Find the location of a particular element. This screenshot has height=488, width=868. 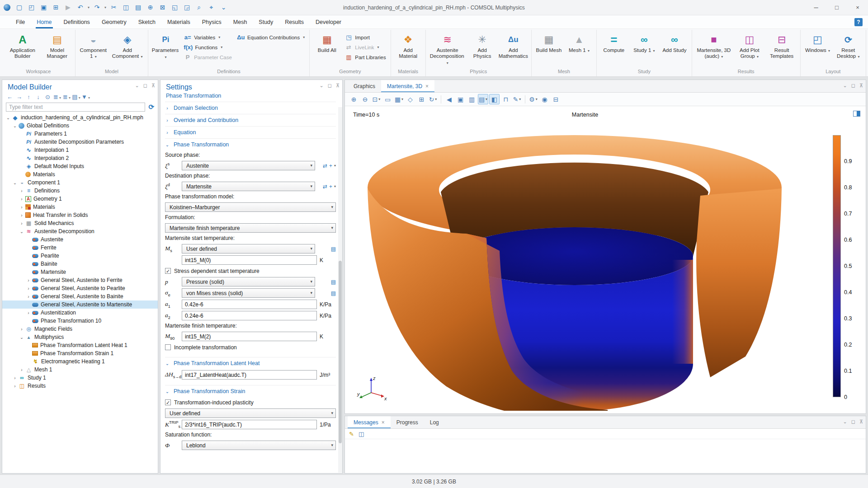

paste-icon: ▤ is located at coordinates (138, 7).